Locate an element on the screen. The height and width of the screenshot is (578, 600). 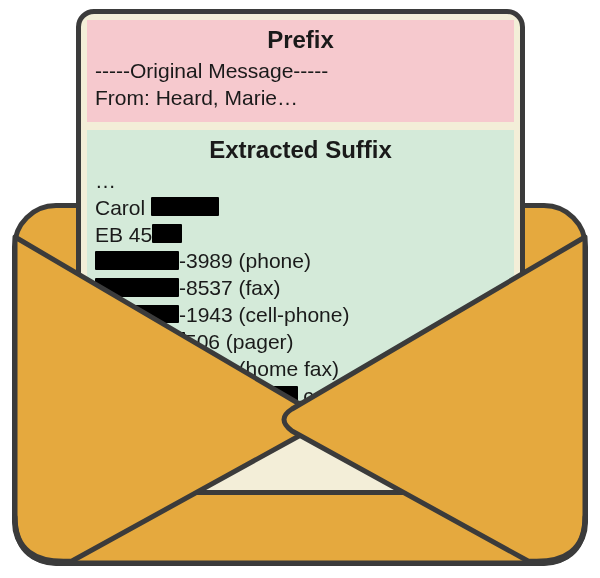
suffix-name-prefix: Carol is located at coordinates (123, 208).